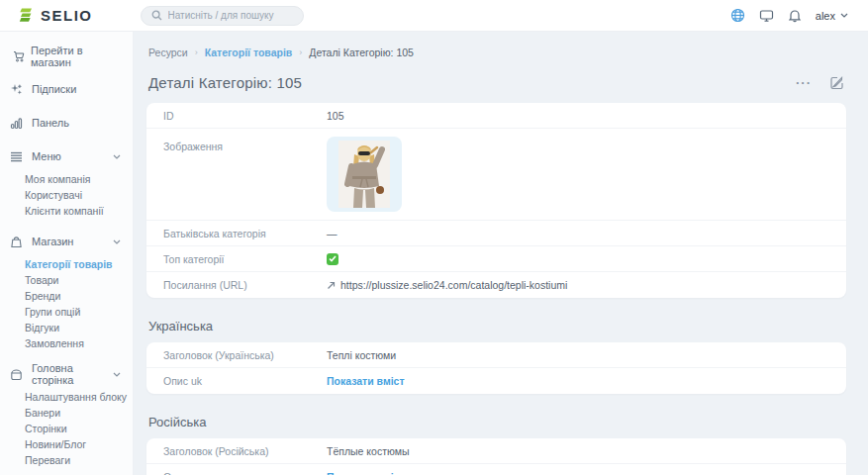 Image resolution: width=868 pixels, height=475 pixels. I want to click on ukrainian-card: Заголовок (Українська) Теплі костюми Опи…, so click(497, 368).